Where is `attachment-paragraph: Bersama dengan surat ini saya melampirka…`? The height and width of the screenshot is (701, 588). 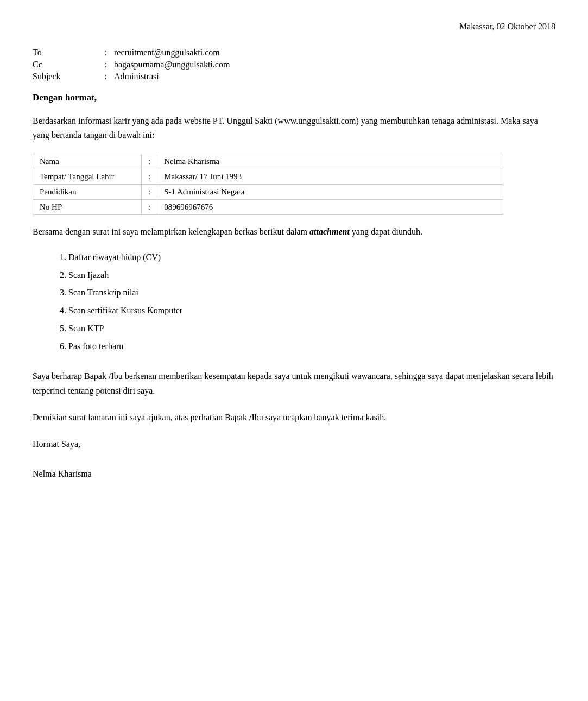 attachment-paragraph: Bersama dengan surat ini saya melampirka… is located at coordinates (294, 232).